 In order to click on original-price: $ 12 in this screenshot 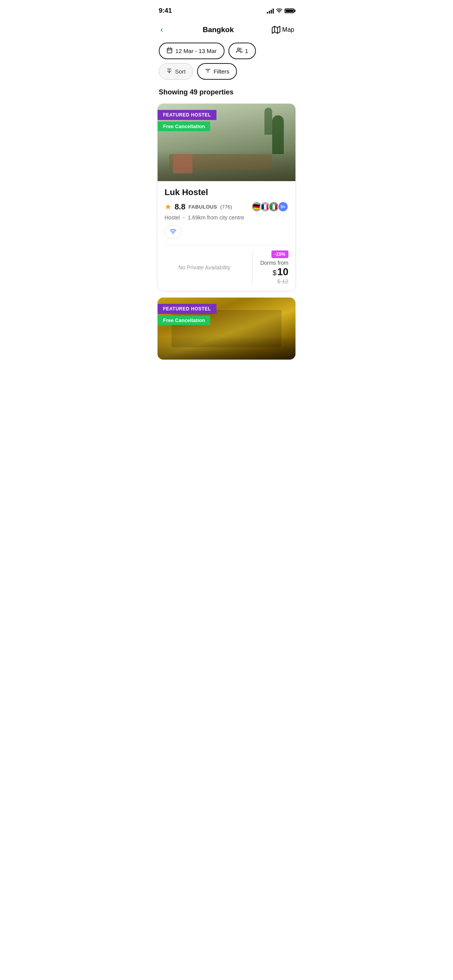, I will do `click(283, 281)`.